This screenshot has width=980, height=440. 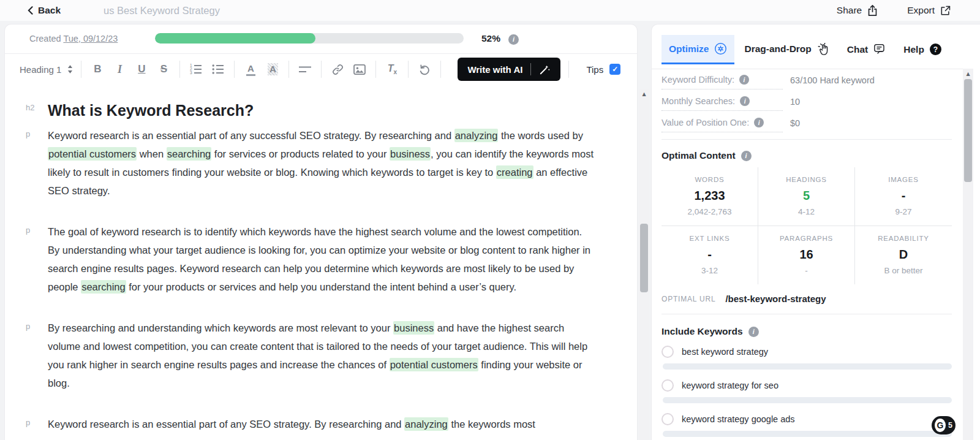 I want to click on strikethrough-button: S, so click(x=164, y=69).